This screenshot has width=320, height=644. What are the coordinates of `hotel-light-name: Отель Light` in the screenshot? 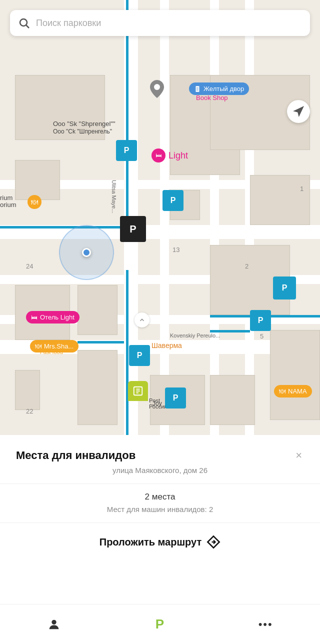 It's located at (57, 317).